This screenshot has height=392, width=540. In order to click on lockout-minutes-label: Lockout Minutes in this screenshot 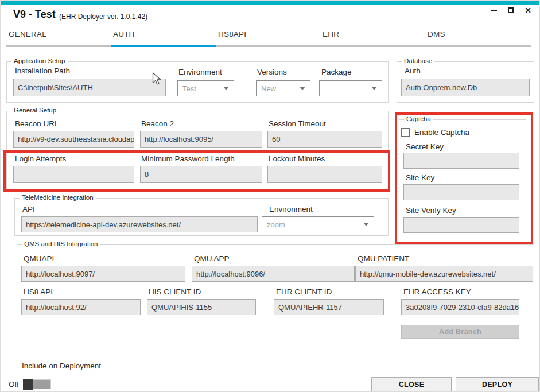, I will do `click(297, 158)`.